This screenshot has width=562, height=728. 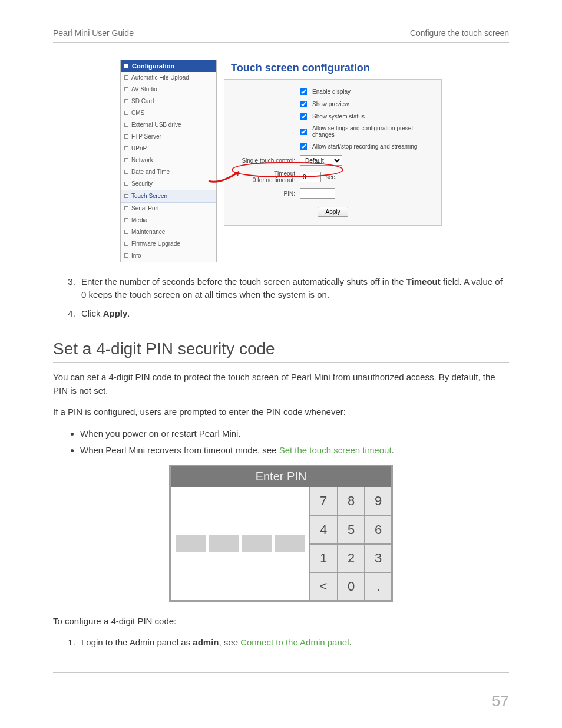 What do you see at coordinates (281, 384) in the screenshot?
I see `paragraph-1: You can set a 4-digit PIN code to protec…` at bounding box center [281, 384].